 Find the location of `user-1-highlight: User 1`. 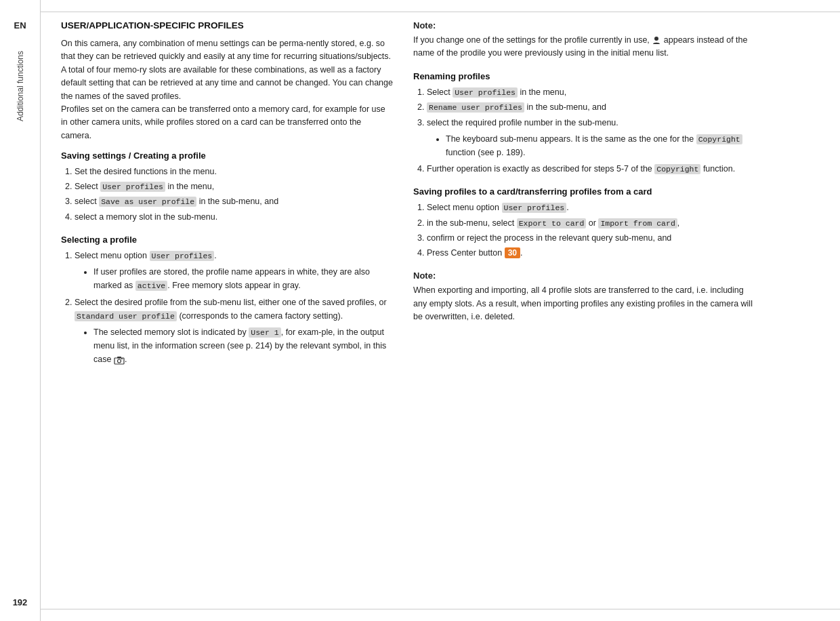

user-1-highlight: User 1 is located at coordinates (264, 332).